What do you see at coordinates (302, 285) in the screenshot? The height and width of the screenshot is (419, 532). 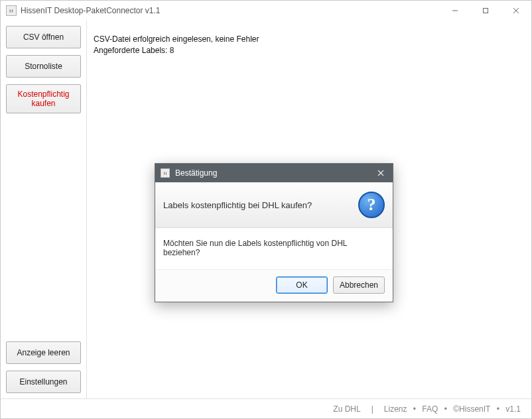 I see `dialog-ok-button: OK` at bounding box center [302, 285].